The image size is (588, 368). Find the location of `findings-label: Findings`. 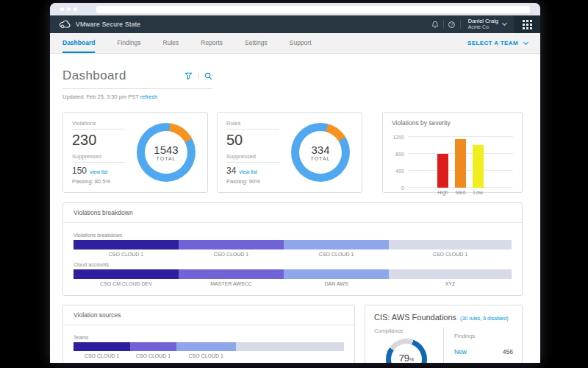

findings-label: Findings is located at coordinates (465, 336).